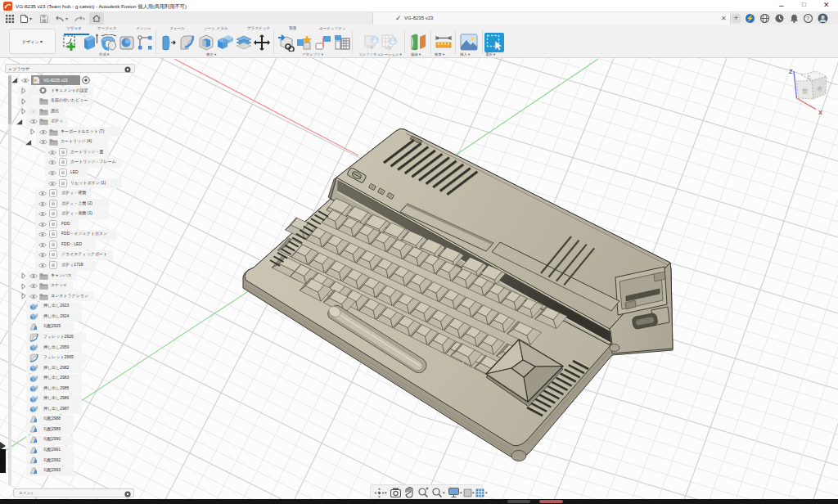 The height and width of the screenshot is (504, 838). What do you see at coordinates (791, 72) in the screenshot?
I see `svg-text: Z` at bounding box center [791, 72].